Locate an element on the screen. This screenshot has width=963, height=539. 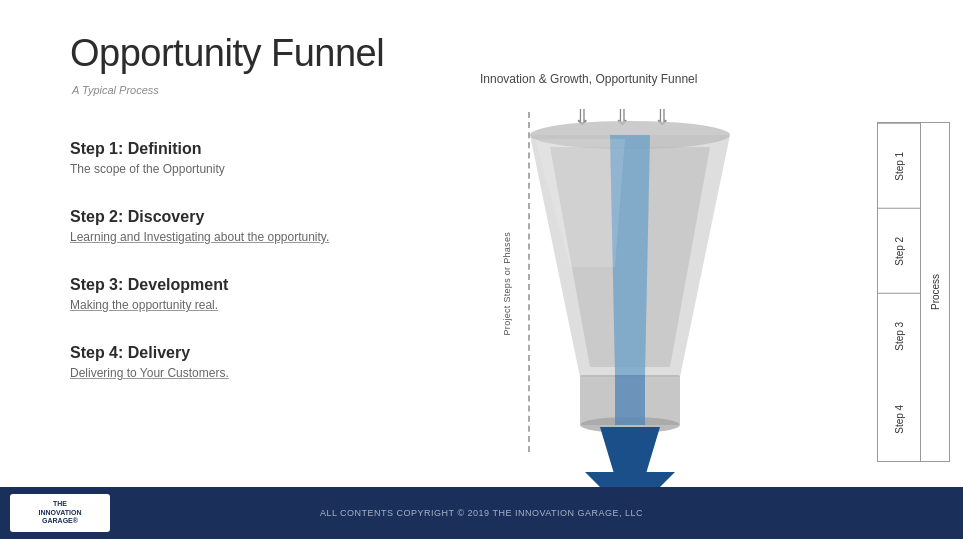
footer-copyright: ALL CONTENTS COPYRIGHT © 2019 THE INNOVA… is located at coordinates (482, 513).